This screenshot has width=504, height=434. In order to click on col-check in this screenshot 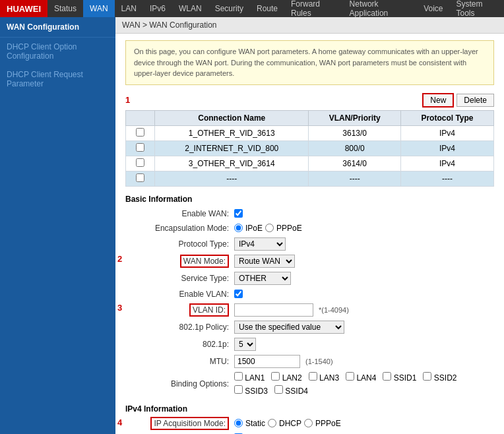, I will do `click(141, 117)`.